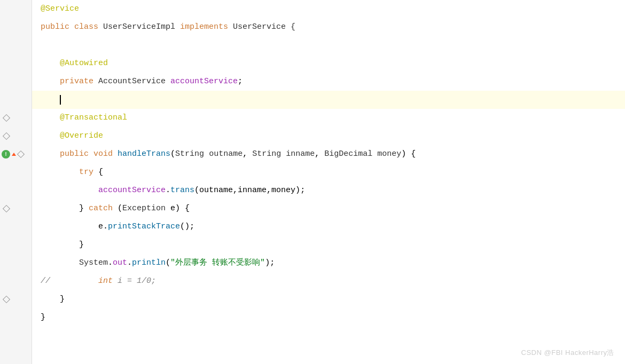  I want to click on code-line-14: }, so click(329, 245).